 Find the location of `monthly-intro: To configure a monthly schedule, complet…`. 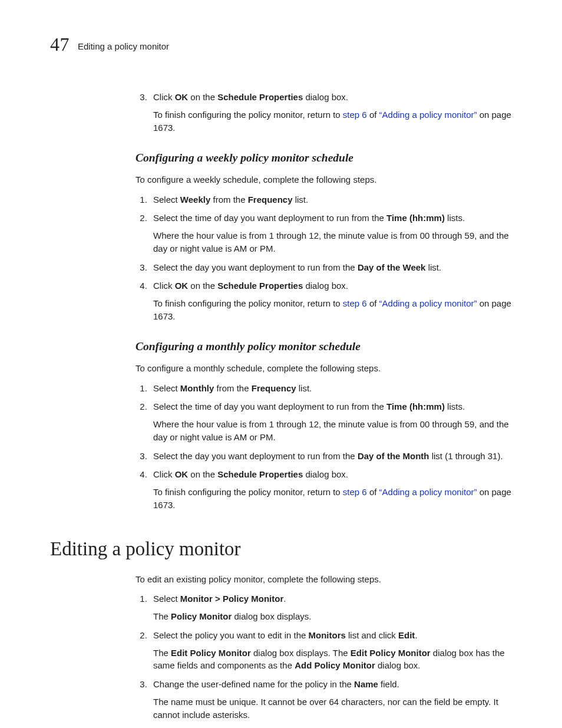

monthly-intro: To configure a monthly schedule, complet… is located at coordinates (324, 368).